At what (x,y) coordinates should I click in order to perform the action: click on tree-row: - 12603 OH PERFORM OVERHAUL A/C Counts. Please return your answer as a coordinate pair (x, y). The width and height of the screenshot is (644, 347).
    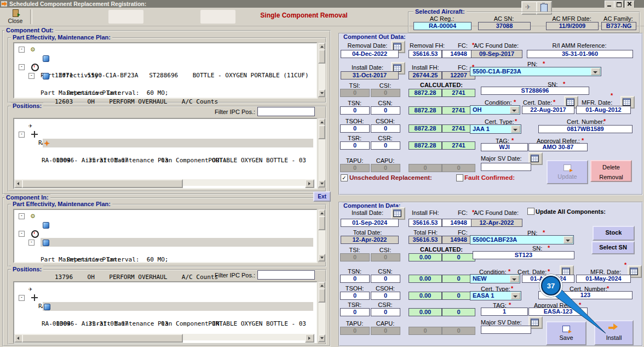
    Looking at the image, I should click on (165, 76).